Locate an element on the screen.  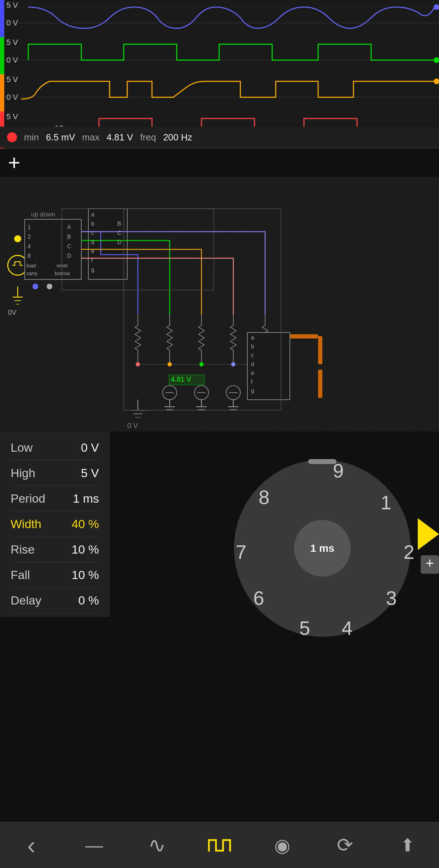
svg-text: up down is located at coordinates (43, 214).